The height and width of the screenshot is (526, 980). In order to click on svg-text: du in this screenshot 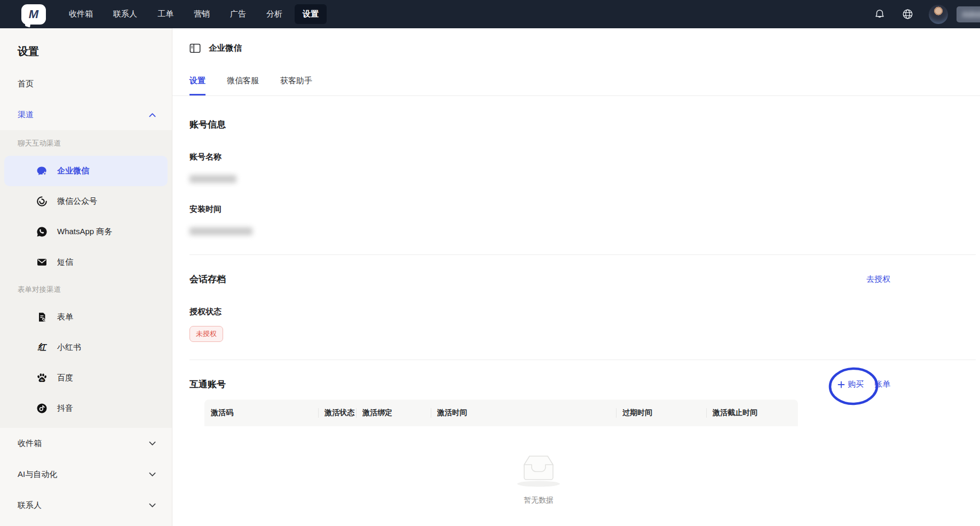, I will do `click(42, 380)`.